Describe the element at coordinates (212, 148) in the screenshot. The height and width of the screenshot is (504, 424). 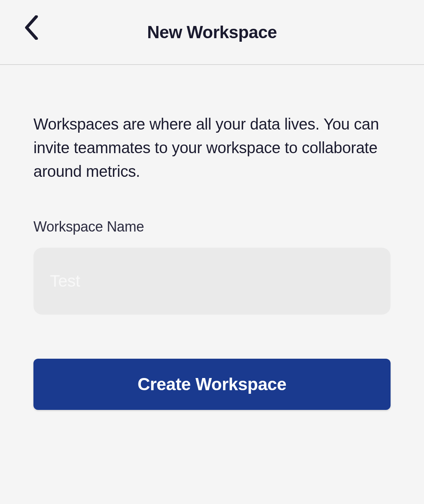
I see `description-text: Workspaces are where all your data lives…` at that location.